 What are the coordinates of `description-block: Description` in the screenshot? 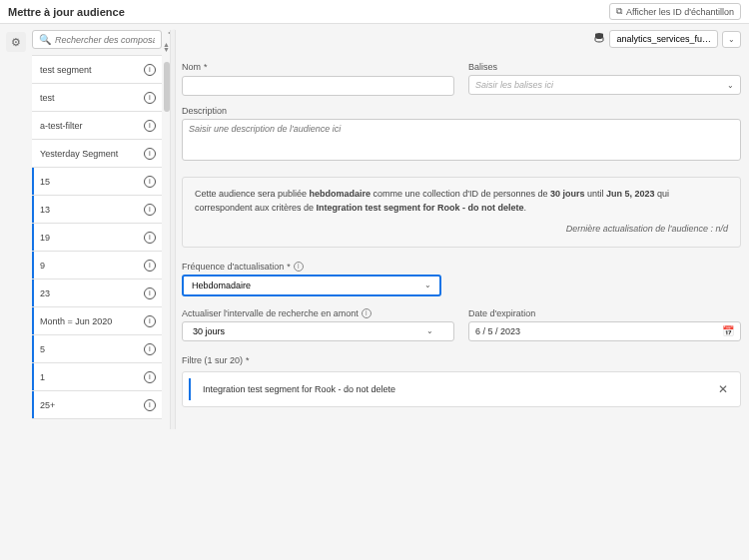 It's located at (461, 136).